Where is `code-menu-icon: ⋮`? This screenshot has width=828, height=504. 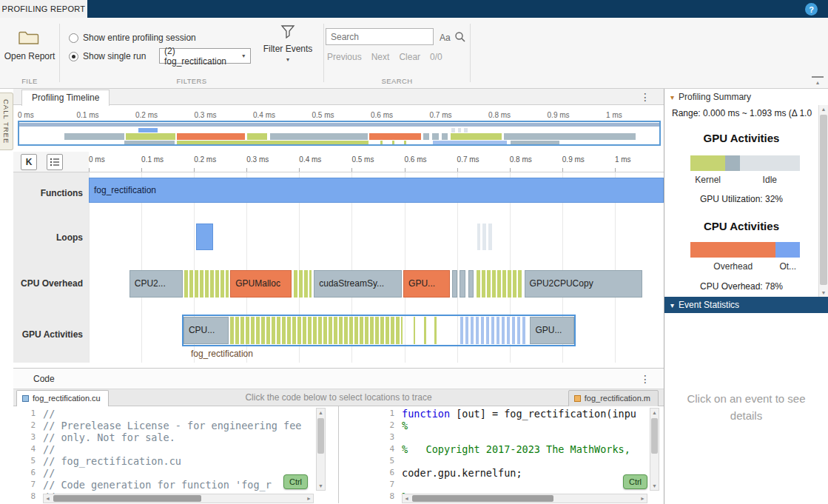
code-menu-icon: ⋮ is located at coordinates (645, 379).